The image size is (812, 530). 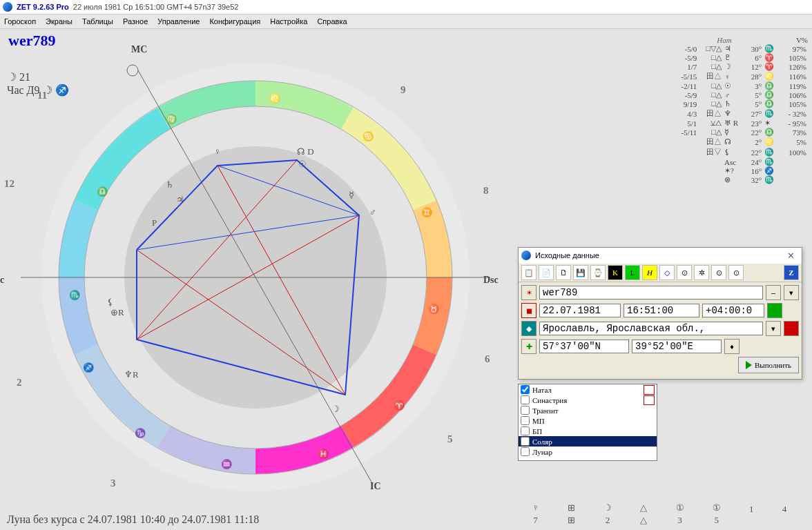 What do you see at coordinates (331, 21) in the screenshot?
I see `menu-help: Справка` at bounding box center [331, 21].